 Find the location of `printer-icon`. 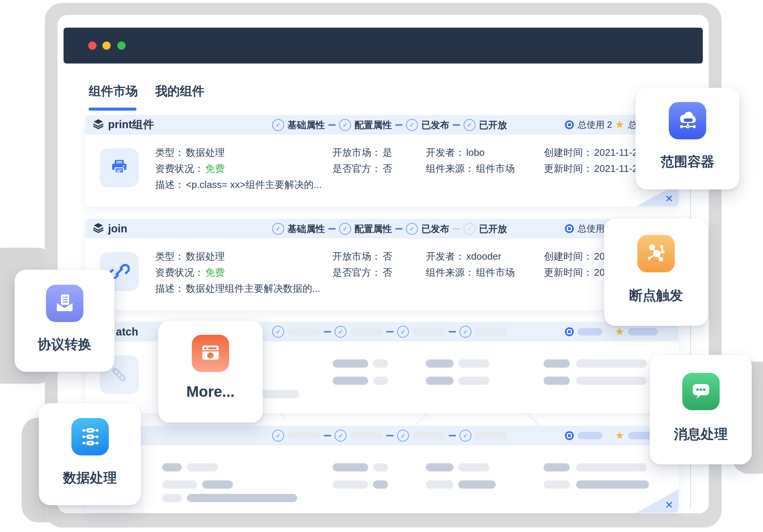

printer-icon is located at coordinates (119, 168).